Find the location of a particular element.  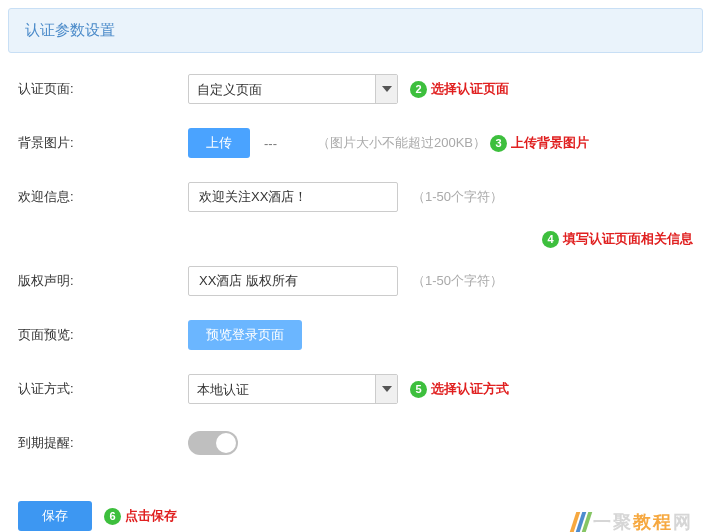

watermark: 一聚教程网 is located at coordinates (633, 521).